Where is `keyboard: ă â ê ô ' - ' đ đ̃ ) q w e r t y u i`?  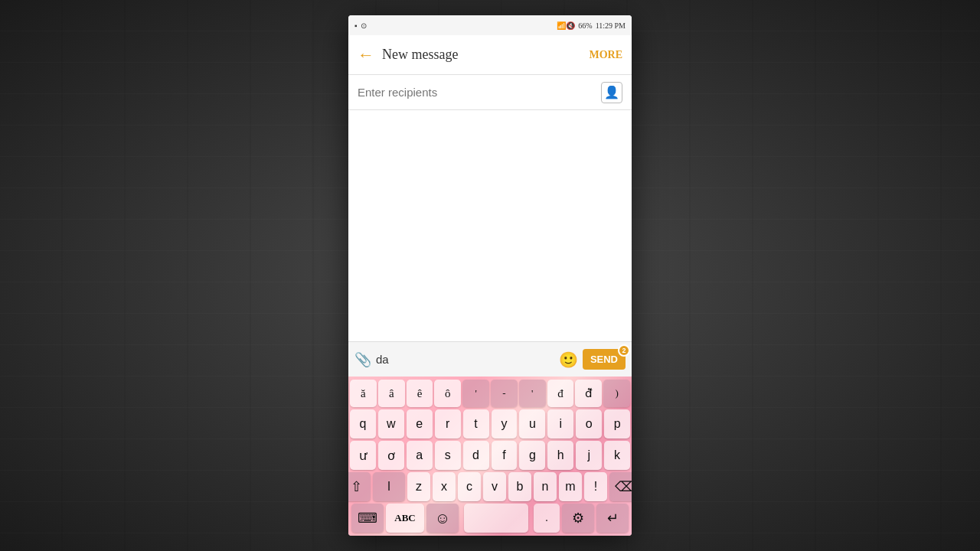
keyboard: ă â ê ô ' - ' đ đ̃ ) q w e r t y u i is located at coordinates (490, 456).